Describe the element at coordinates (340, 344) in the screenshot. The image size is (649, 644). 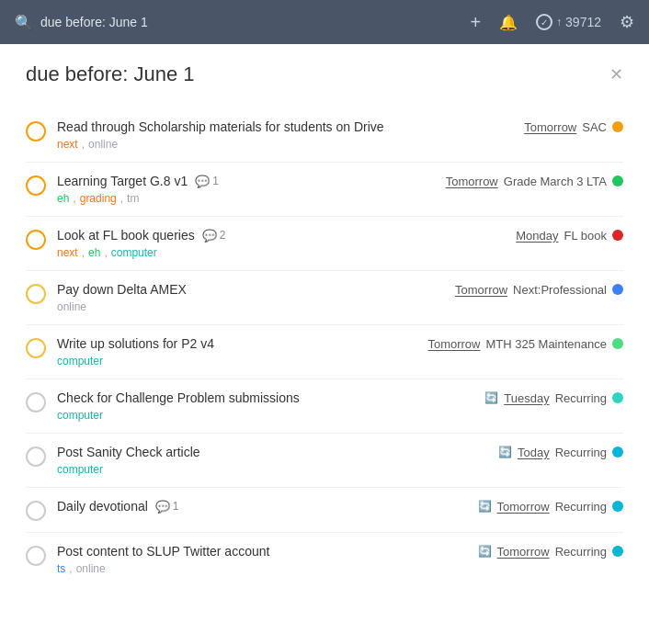
I see `task-main-row: Write up solutions for P2 v4 Tomorrow MT…` at that location.